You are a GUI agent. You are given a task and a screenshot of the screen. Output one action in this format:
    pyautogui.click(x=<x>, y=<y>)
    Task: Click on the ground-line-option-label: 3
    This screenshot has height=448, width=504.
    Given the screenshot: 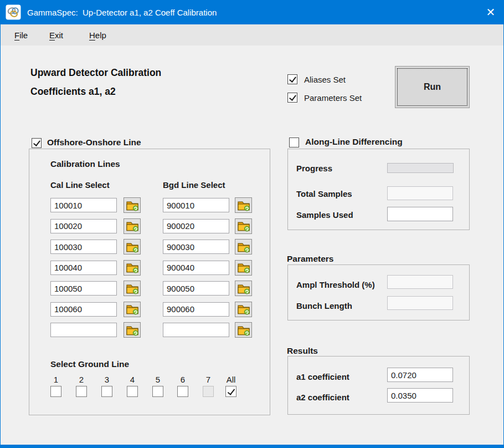 What is the action you would take?
    pyautogui.click(x=107, y=379)
    